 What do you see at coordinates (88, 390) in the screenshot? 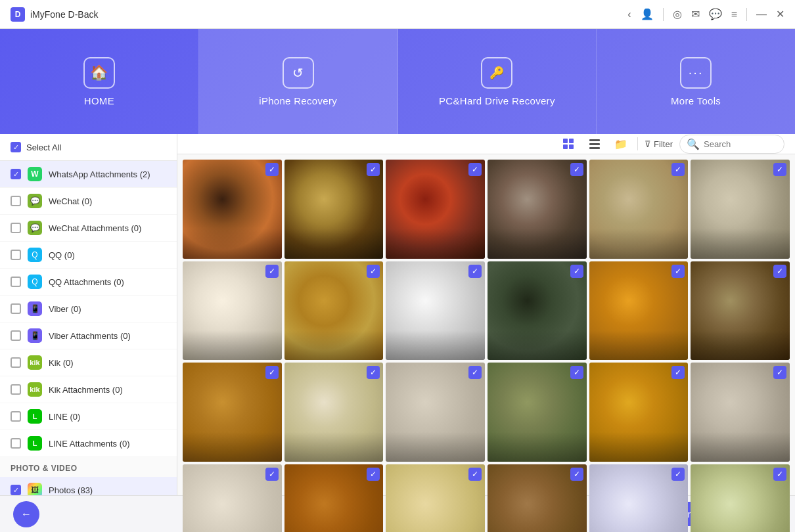
I see `sidebar-item-kik-attachments: kik Kik Attachments (0)` at bounding box center [88, 390].